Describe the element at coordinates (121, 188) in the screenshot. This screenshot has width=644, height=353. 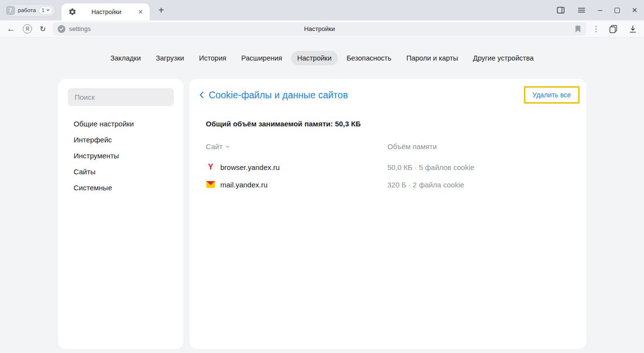
I see `sidebar-item-system: Системные` at that location.